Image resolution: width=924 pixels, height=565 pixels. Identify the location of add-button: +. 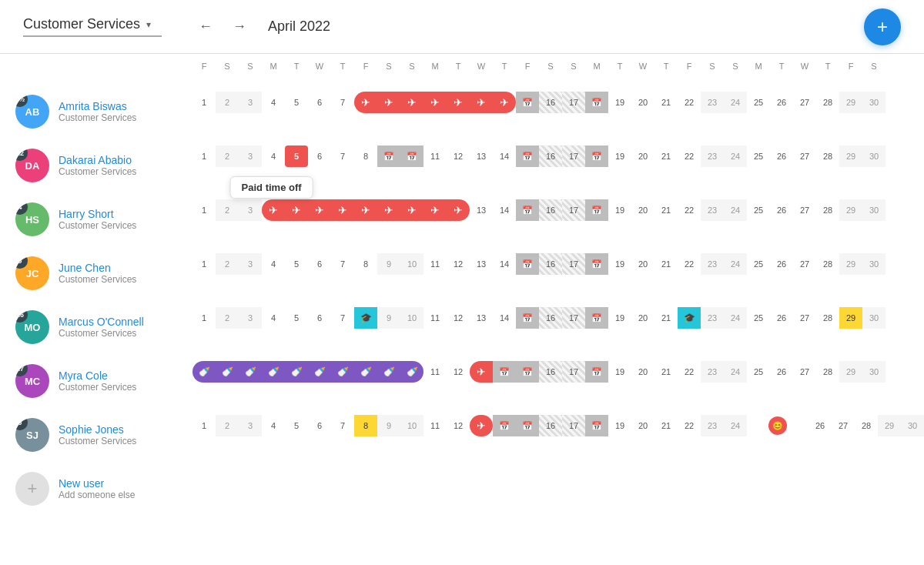
(882, 27).